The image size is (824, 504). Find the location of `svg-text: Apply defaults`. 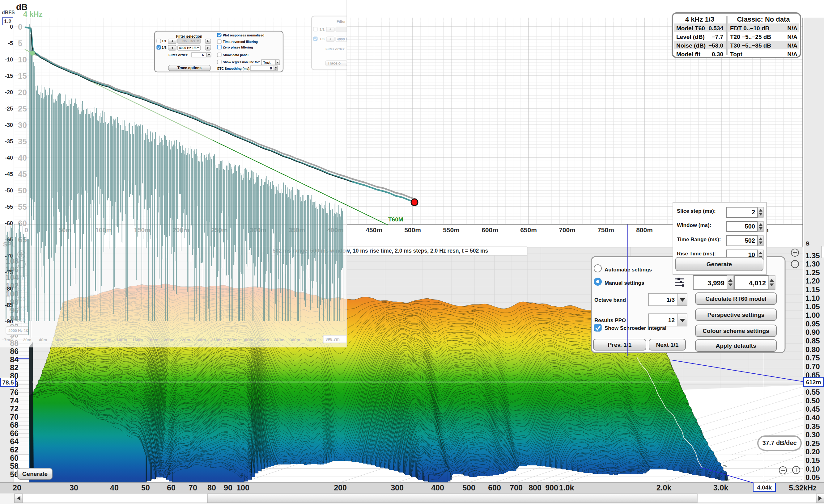

svg-text: Apply defaults is located at coordinates (736, 346).